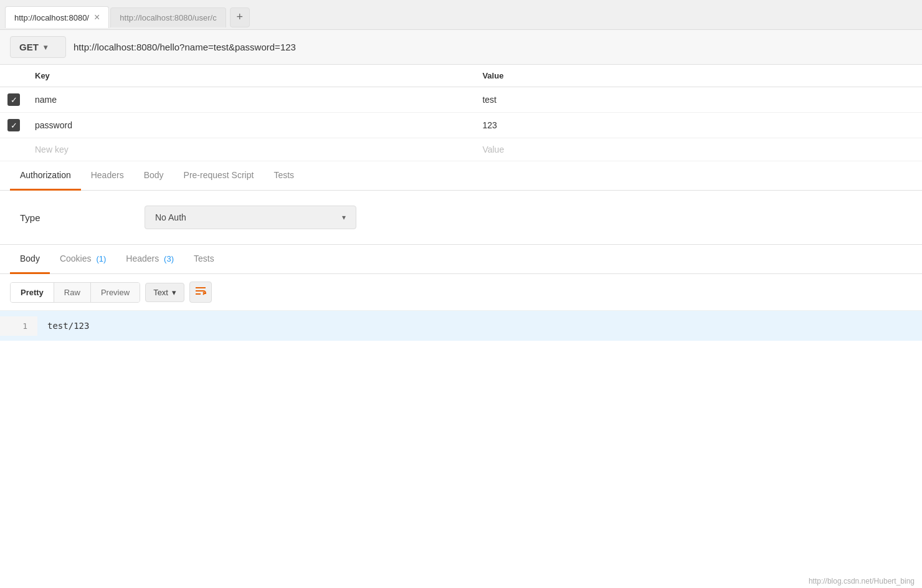 The width and height of the screenshot is (922, 588). Describe the element at coordinates (251, 100) in the screenshot. I see `row1-key-cell: name` at that location.